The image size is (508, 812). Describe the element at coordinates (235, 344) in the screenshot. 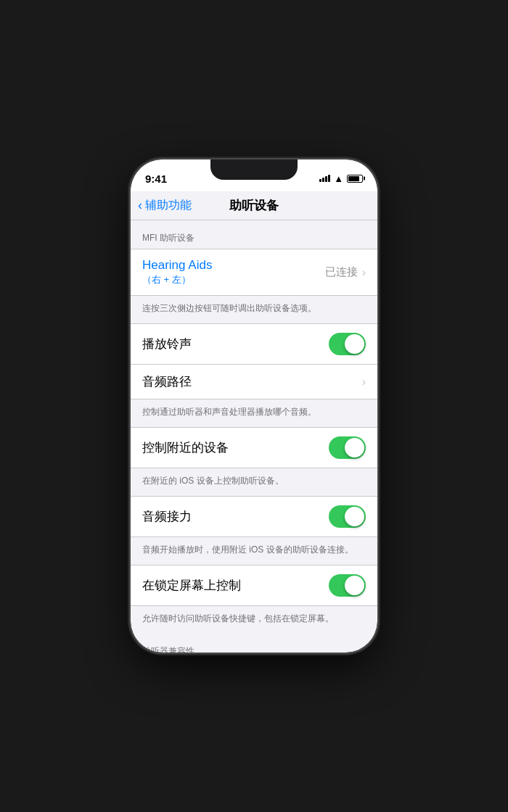

I see `play-ringtone-title: 播放铃声` at that location.